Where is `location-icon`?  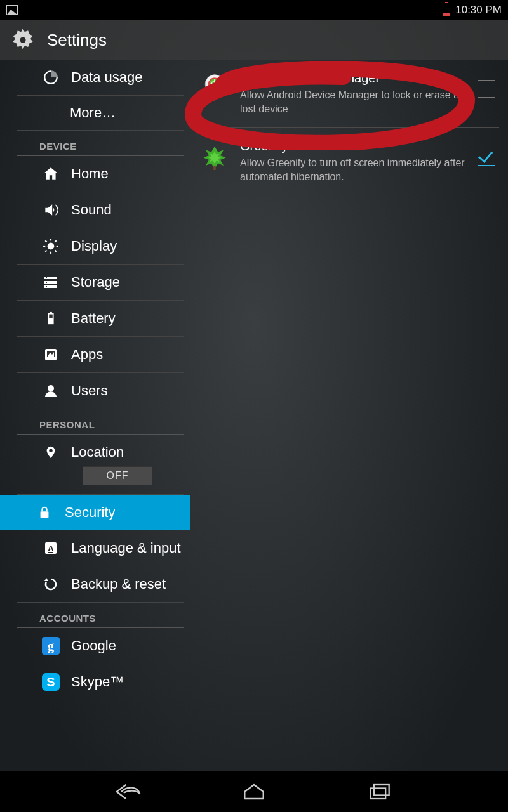 location-icon is located at coordinates (51, 452).